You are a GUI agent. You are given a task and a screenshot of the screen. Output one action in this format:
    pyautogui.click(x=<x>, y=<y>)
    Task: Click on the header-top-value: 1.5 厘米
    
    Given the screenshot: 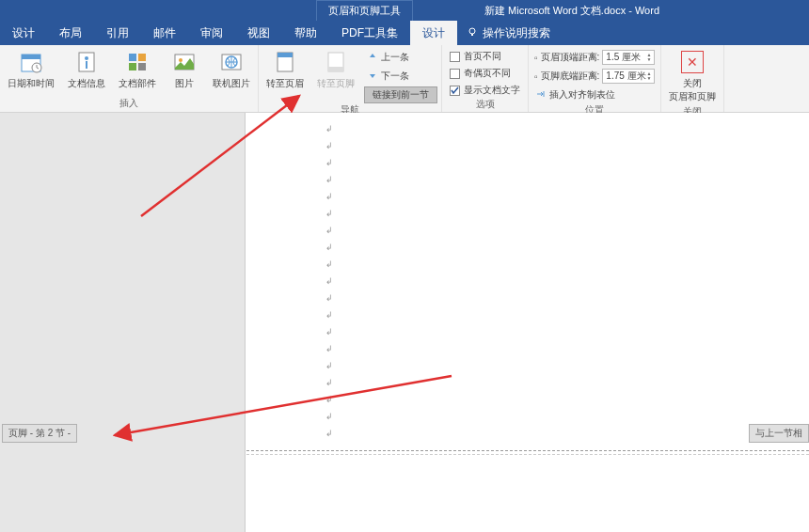 What is the action you would take?
    pyautogui.click(x=623, y=57)
    